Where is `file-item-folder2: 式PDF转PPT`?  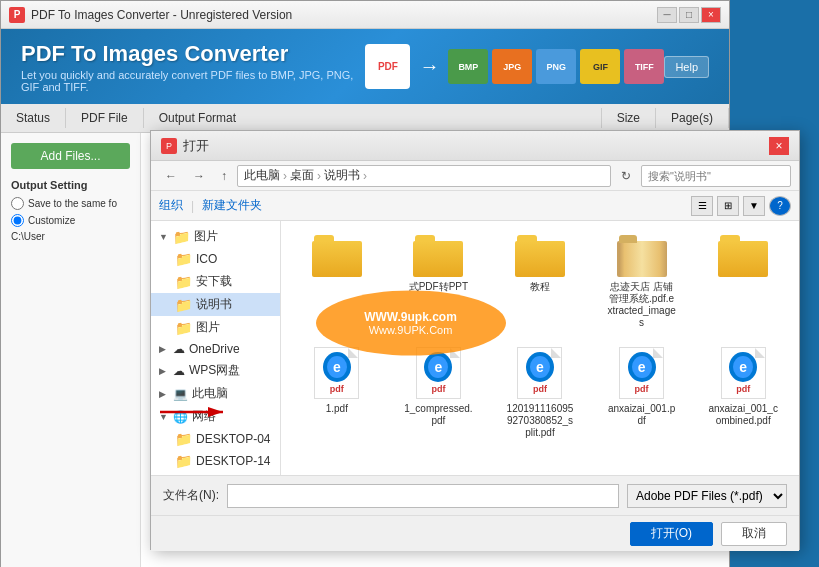
file-item-folder2: 式PDF转PPT is located at coordinates (439, 282).